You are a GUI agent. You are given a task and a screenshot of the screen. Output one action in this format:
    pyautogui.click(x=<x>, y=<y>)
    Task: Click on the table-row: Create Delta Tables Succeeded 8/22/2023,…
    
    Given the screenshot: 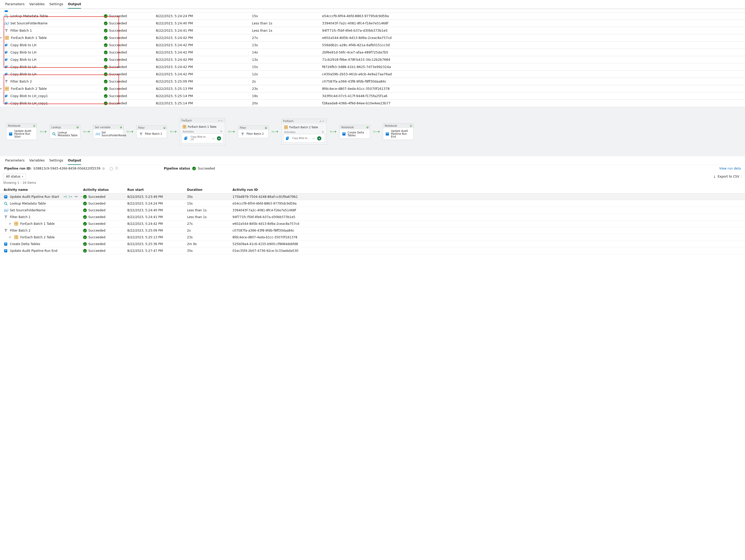 What is the action you would take?
    pyautogui.click(x=372, y=244)
    